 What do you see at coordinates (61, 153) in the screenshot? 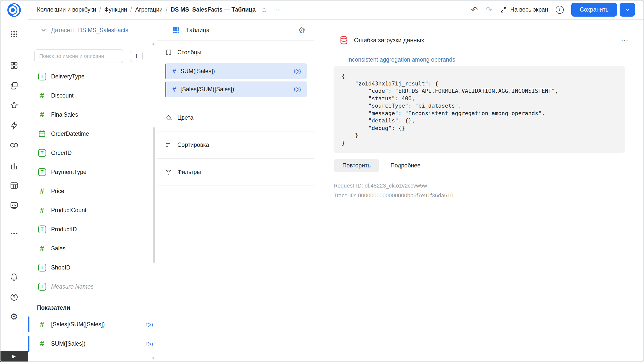
I see `field-label: OrderID` at bounding box center [61, 153].